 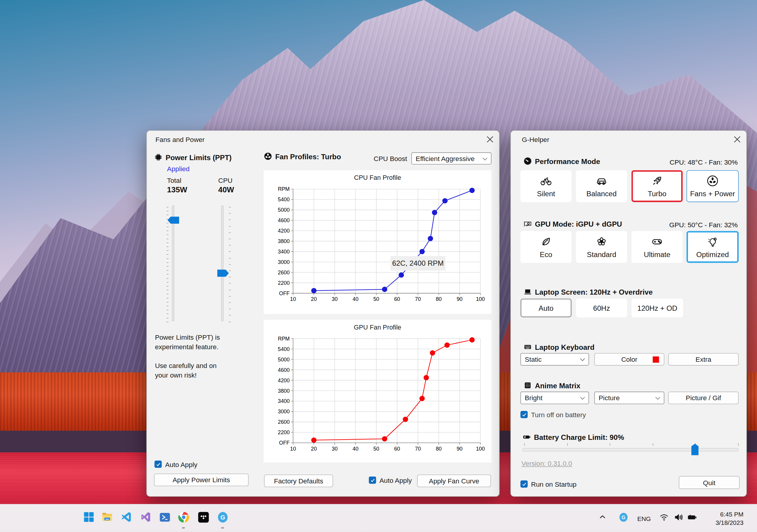 I want to click on gpu-mode-standard-button: Standard, so click(x=601, y=247).